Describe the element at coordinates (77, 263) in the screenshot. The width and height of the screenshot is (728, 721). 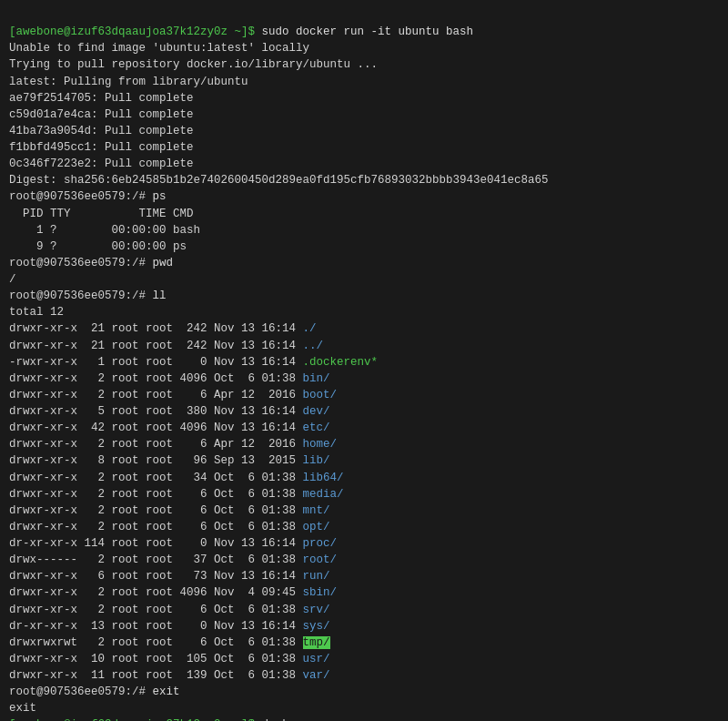
I see `output-line-14: root@907536ee0579:/#` at that location.